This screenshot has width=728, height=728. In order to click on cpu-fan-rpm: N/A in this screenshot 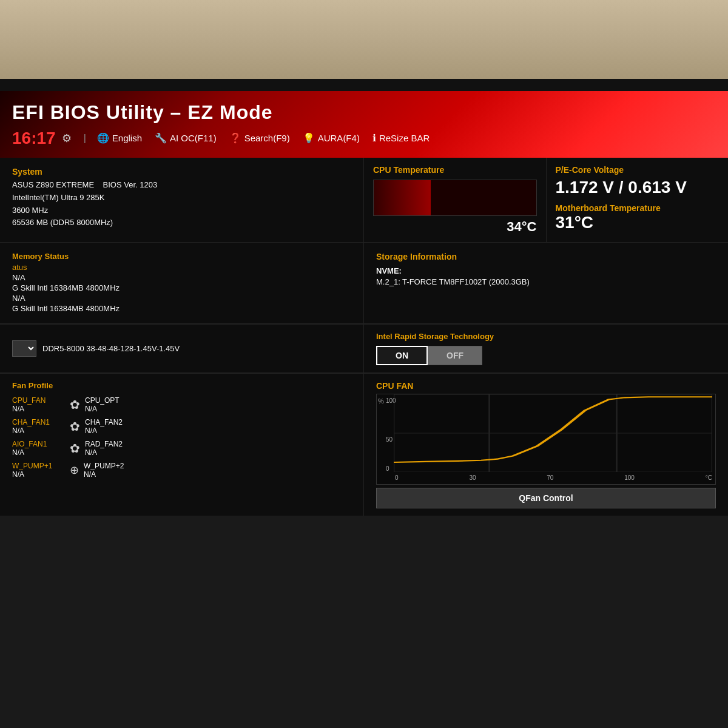, I will do `click(36, 409)`.